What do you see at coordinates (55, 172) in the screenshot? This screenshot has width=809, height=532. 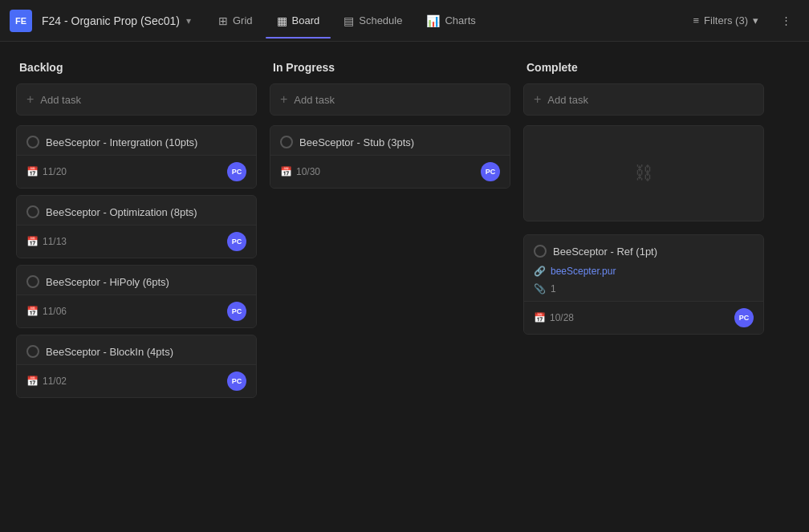 I see `date-value: 11/20` at bounding box center [55, 172].